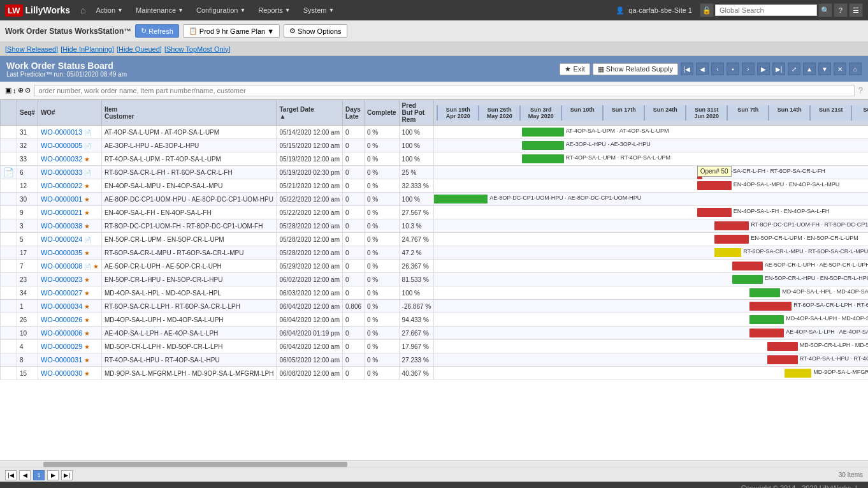  What do you see at coordinates (11, 475) in the screenshot?
I see `page-first-button: |◀` at bounding box center [11, 475].